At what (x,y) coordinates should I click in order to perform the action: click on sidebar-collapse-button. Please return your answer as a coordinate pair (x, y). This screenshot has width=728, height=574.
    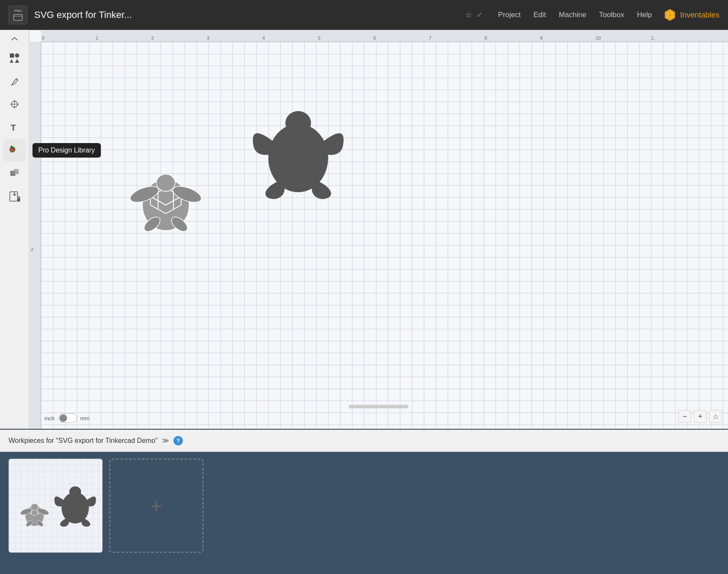
    Looking at the image, I should click on (15, 39).